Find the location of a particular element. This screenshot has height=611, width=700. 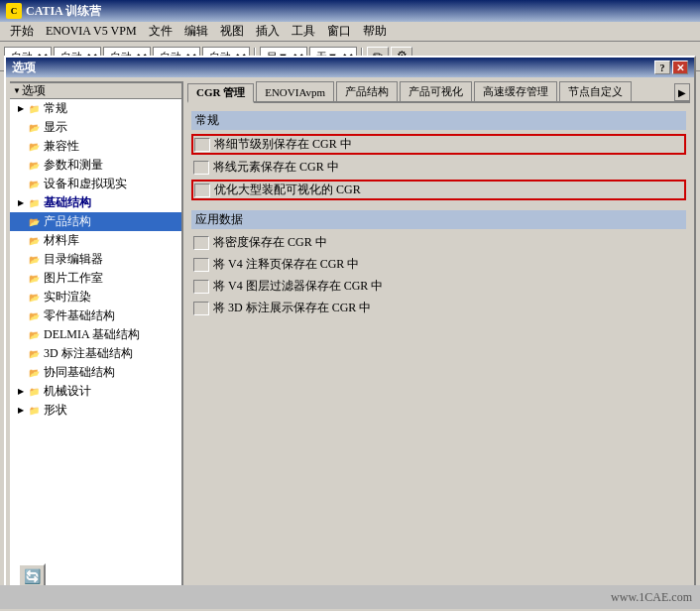

tab-nav-next: ▶ is located at coordinates (682, 92).